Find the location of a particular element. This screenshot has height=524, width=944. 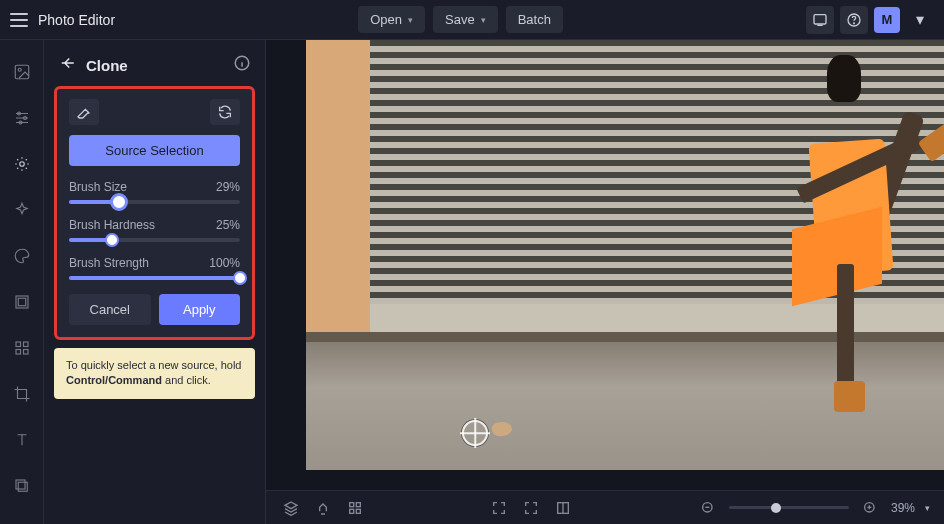

fit-screen-icon is located at coordinates (531, 508).